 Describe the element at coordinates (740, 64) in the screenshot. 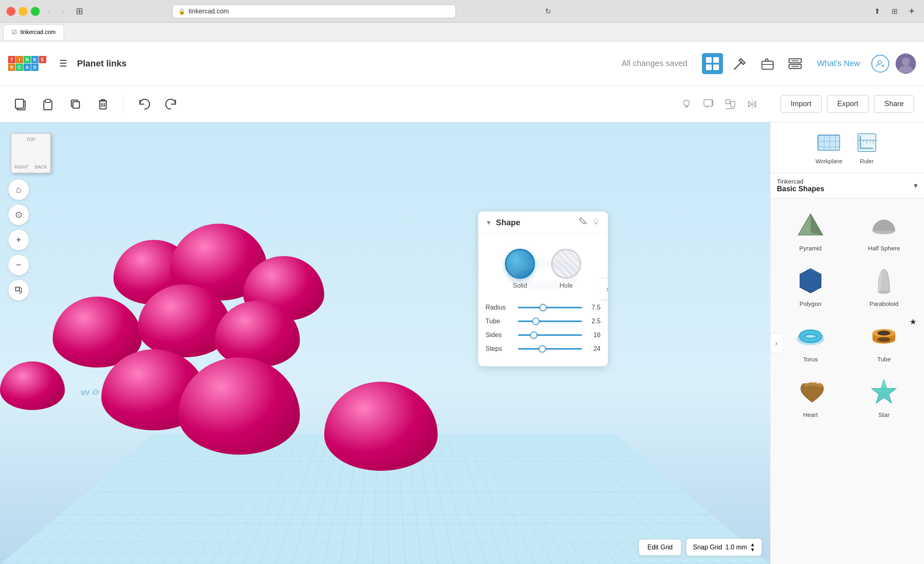

I see `pickaxe-button` at that location.